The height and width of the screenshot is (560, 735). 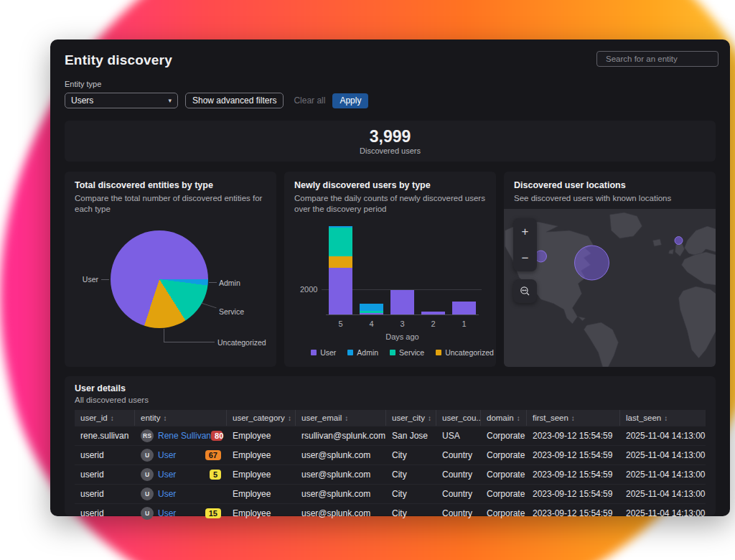 What do you see at coordinates (402, 324) in the screenshot?
I see `x-tick: 3` at bounding box center [402, 324].